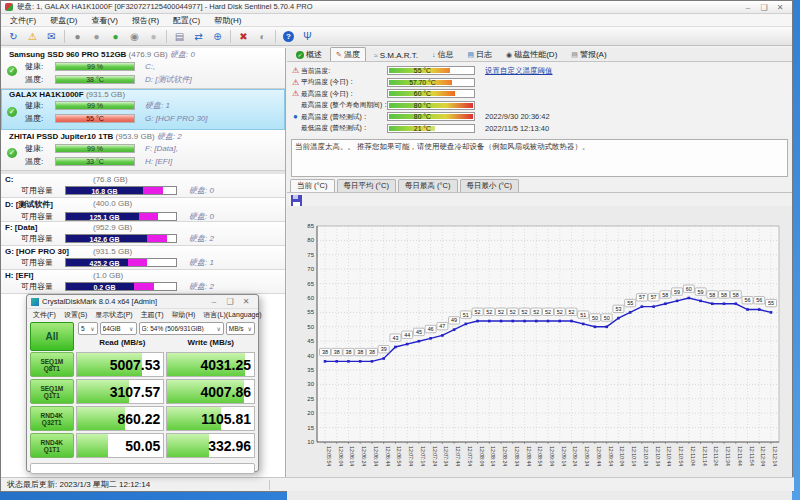 The height and width of the screenshot is (500, 800). Describe the element at coordinates (396, 55) in the screenshot. I see `tab-wave: ≈S.M.A.R.T.` at that location.